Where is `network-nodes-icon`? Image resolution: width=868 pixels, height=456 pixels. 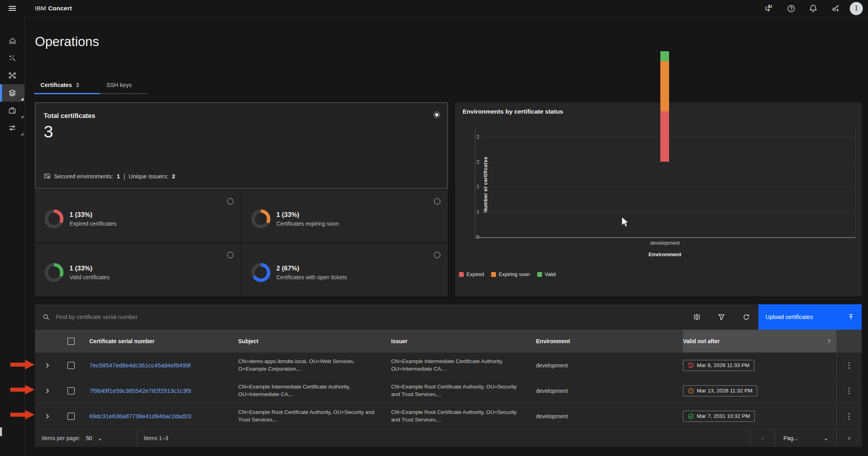
network-nodes-icon is located at coordinates (12, 75).